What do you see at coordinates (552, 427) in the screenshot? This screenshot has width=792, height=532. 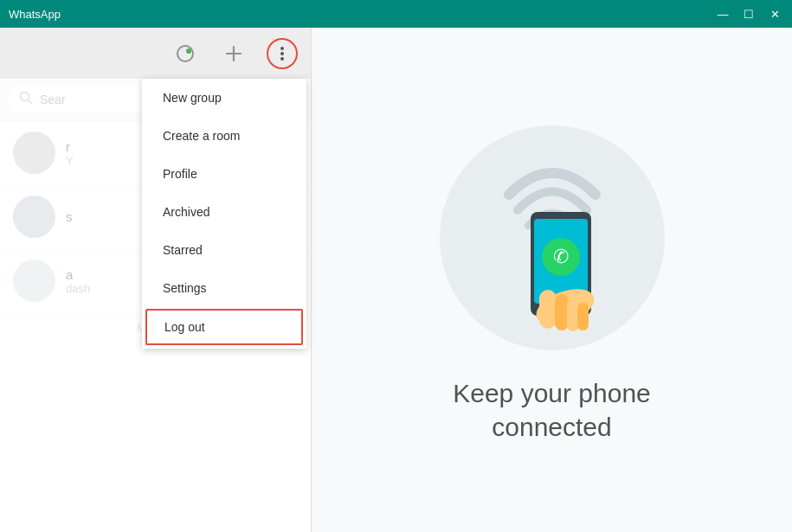 I see `tagline-line2: connected` at bounding box center [552, 427].